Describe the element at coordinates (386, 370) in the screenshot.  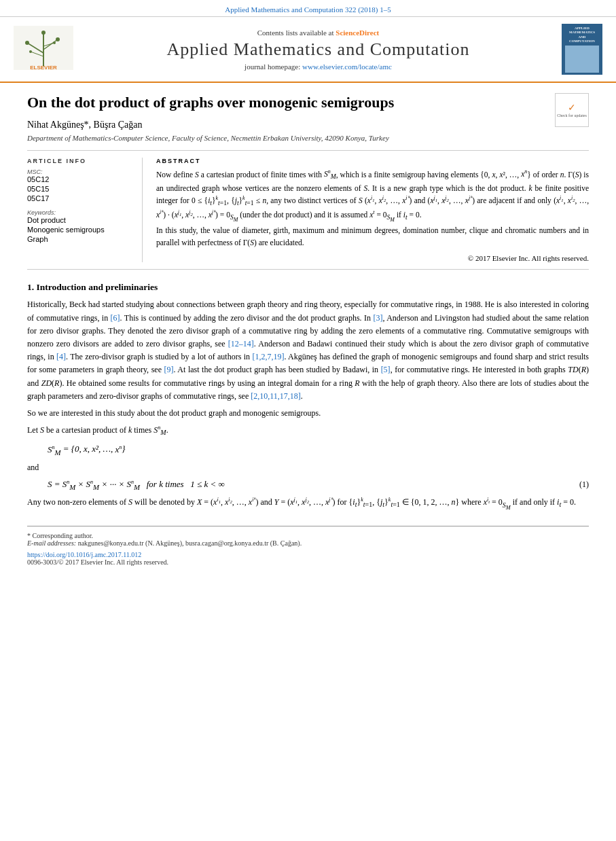
I see `ref-5: [5]` at that location.